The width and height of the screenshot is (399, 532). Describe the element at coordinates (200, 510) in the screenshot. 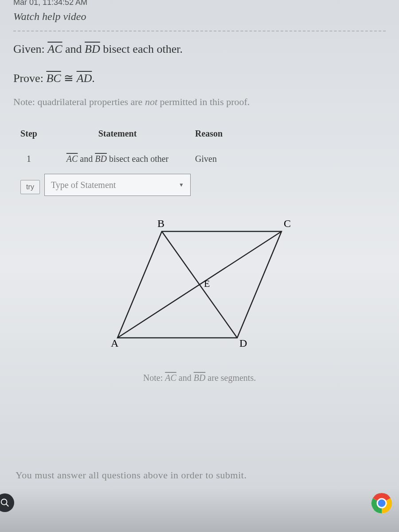

I see `taskbar-shadow` at that location.